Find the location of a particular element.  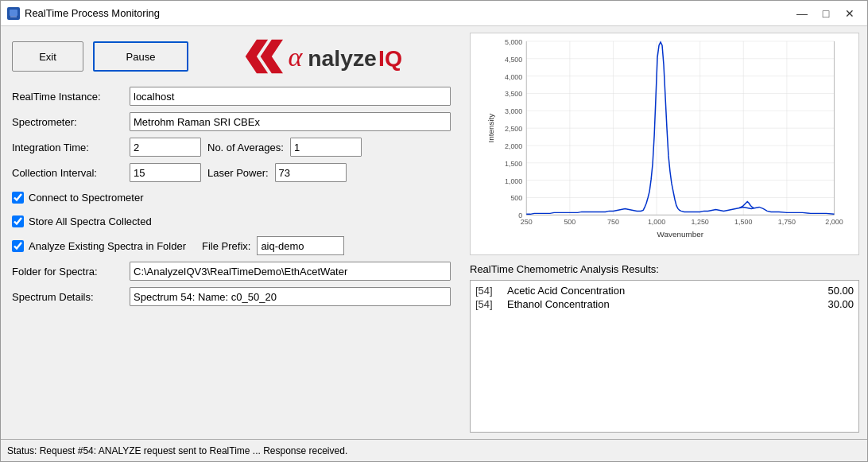

app-icon is located at coordinates (14, 14).